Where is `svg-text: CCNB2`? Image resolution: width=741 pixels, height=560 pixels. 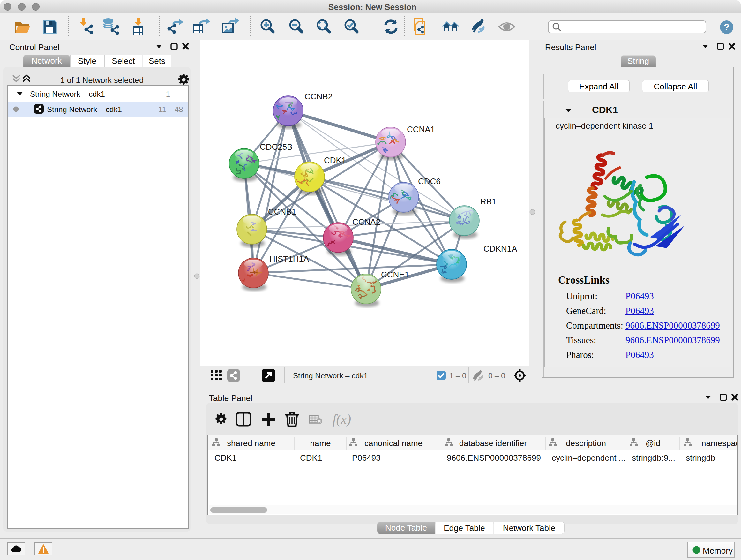 svg-text: CCNB2 is located at coordinates (319, 97).